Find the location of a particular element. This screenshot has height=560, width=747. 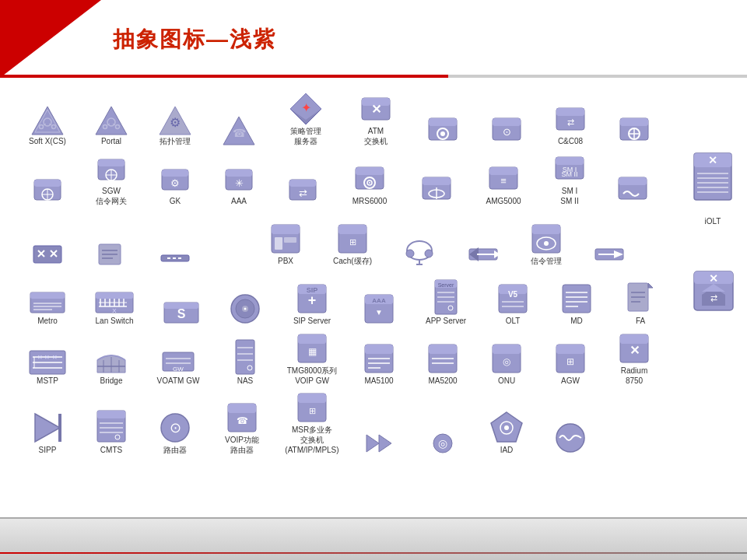

label-radium: Radium 8750 is located at coordinates (634, 376).